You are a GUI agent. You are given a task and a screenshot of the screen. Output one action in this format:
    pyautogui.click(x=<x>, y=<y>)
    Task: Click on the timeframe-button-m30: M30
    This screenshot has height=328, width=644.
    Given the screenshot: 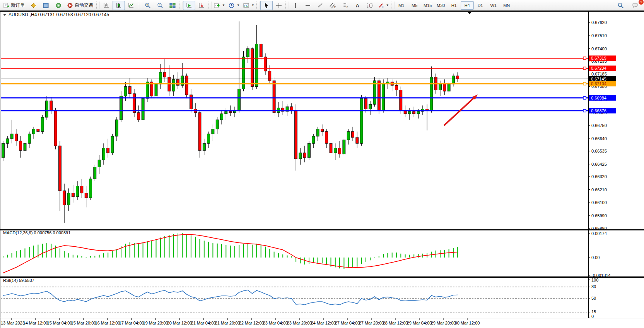 What is the action you would take?
    pyautogui.click(x=441, y=5)
    